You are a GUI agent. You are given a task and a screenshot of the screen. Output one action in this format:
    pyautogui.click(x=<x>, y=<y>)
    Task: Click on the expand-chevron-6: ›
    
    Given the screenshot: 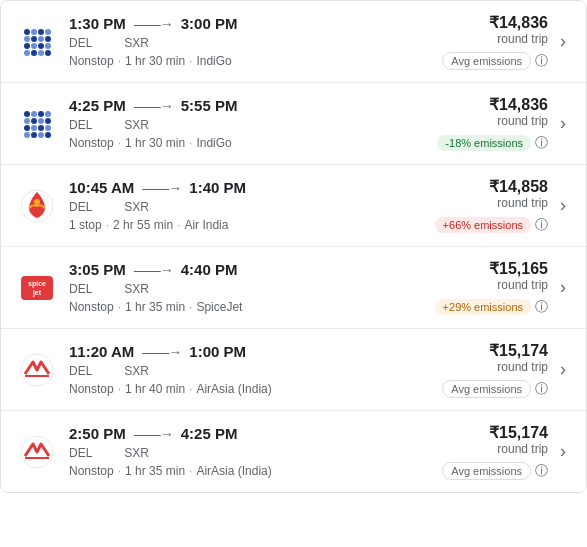 What is the action you would take?
    pyautogui.click(x=563, y=452)
    